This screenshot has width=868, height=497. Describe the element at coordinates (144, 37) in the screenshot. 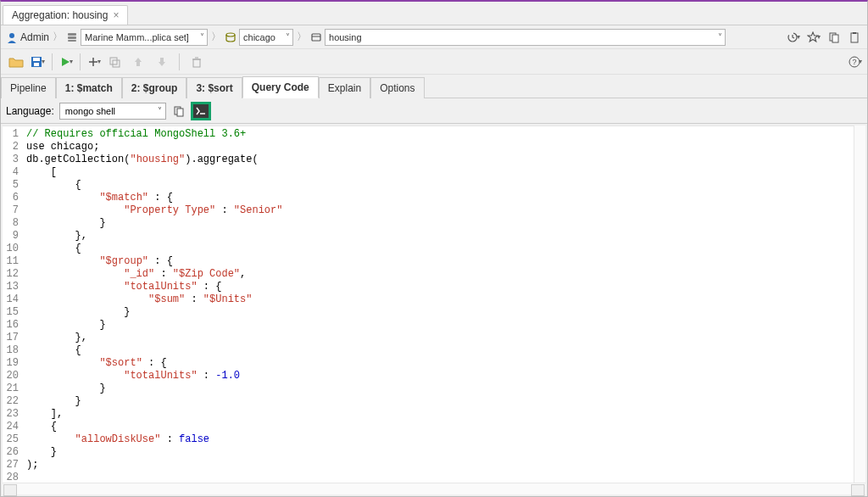

I see `connection-select: Marine Mamm...plica set]` at that location.